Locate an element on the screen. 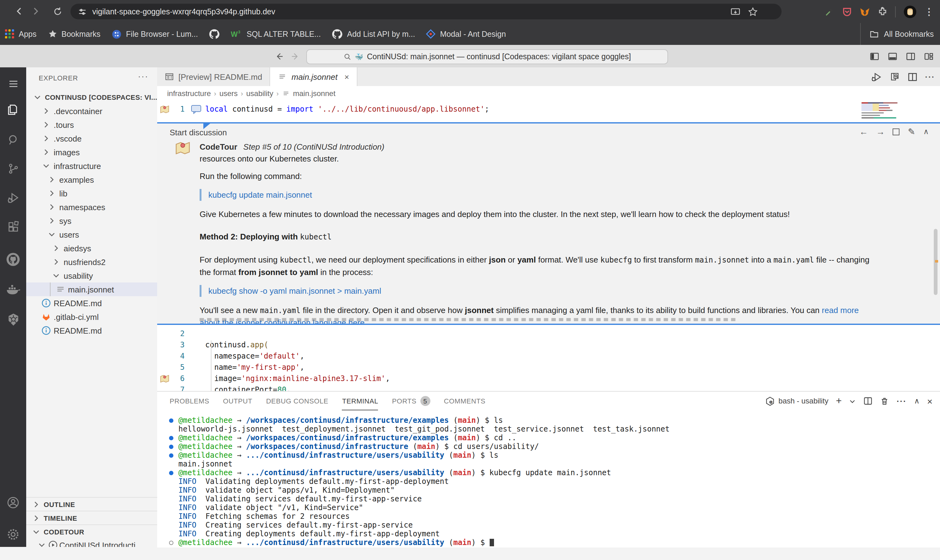  bookmark-item is located at coordinates (215, 34).